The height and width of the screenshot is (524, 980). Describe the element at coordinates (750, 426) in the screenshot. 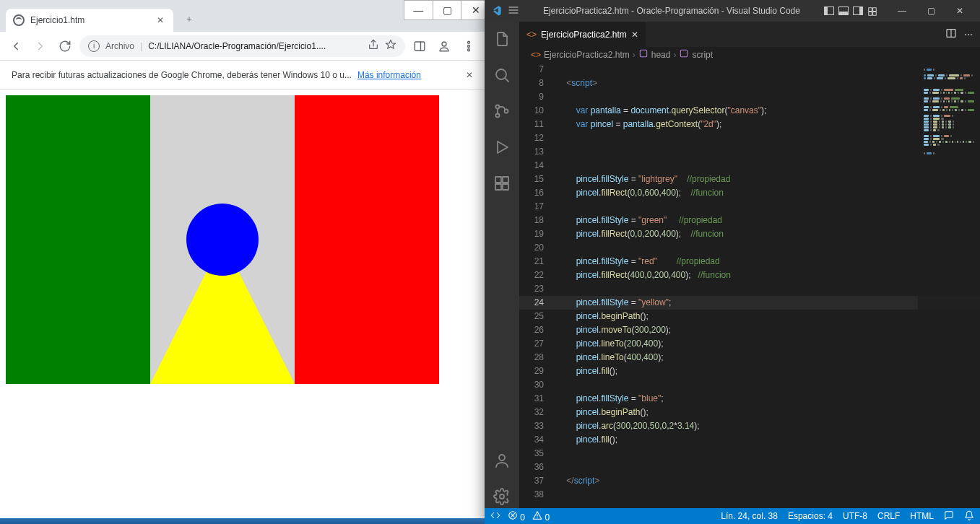

I see `code-line: 33 pincel.arc(300,200,50,0,2*3.14);` at that location.